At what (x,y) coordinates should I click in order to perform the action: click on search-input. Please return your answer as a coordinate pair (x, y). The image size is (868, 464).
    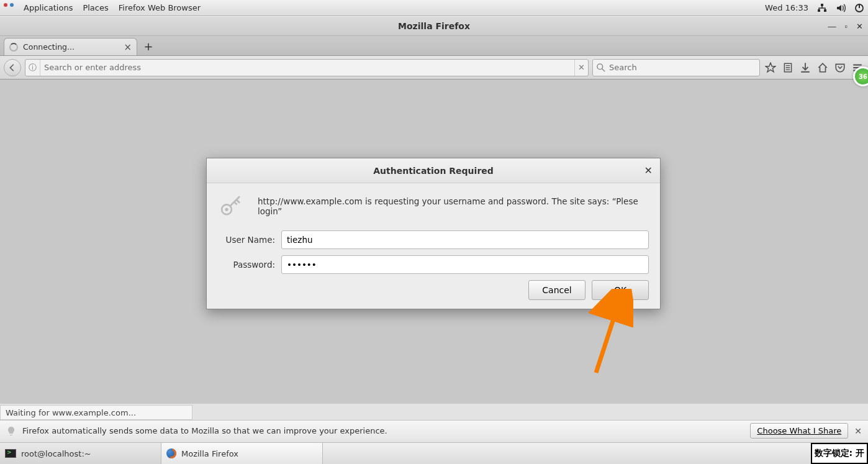
    Looking at the image, I should click on (682, 67).